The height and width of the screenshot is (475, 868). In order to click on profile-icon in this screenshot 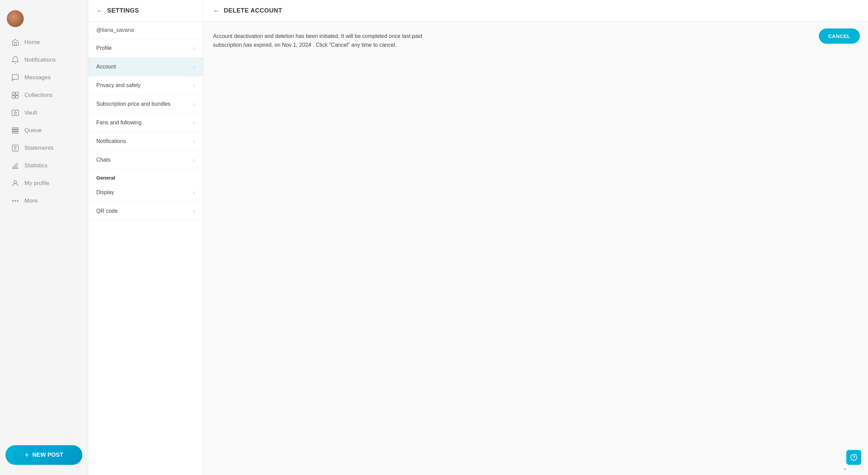, I will do `click(15, 183)`.